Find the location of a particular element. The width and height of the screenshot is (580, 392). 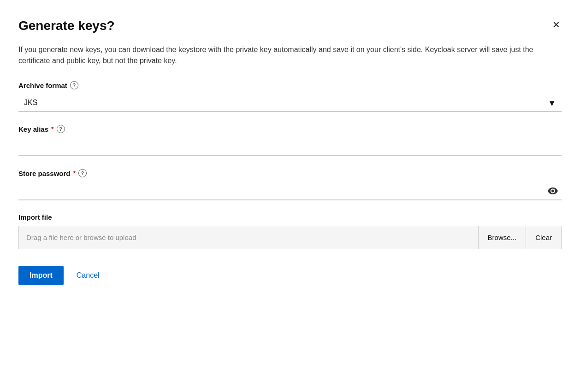

store-password-input is located at coordinates (290, 191).